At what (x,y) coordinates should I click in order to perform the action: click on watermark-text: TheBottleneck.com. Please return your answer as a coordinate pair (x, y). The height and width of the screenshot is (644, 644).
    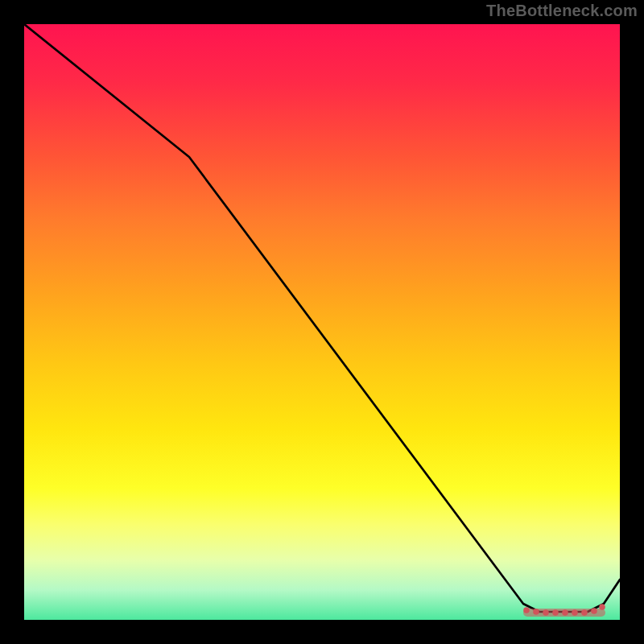
    Looking at the image, I should click on (562, 11).